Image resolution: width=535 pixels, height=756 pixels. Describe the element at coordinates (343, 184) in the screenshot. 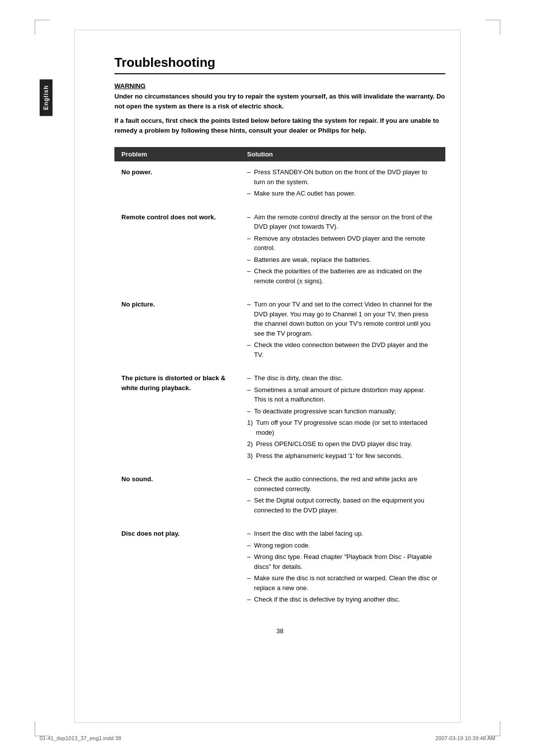

I see `solution-cell: Press STANDBY-ON button on the front of …` at that location.